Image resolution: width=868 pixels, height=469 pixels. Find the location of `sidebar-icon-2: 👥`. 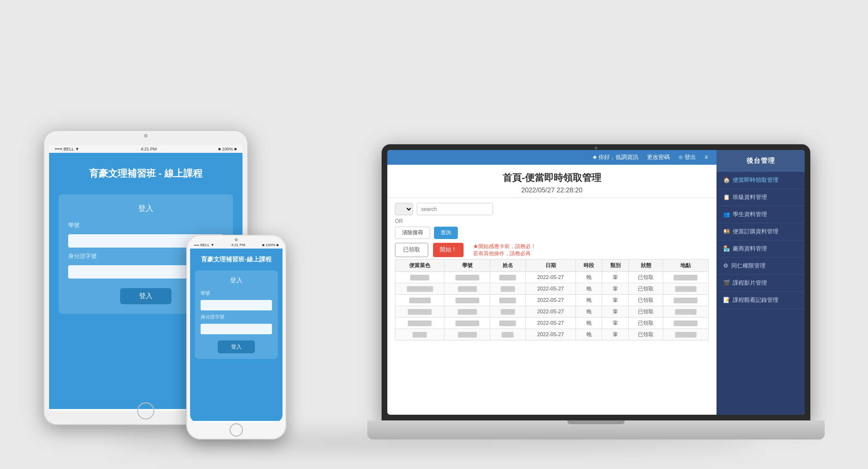

sidebar-icon-2: 👥 is located at coordinates (727, 214).